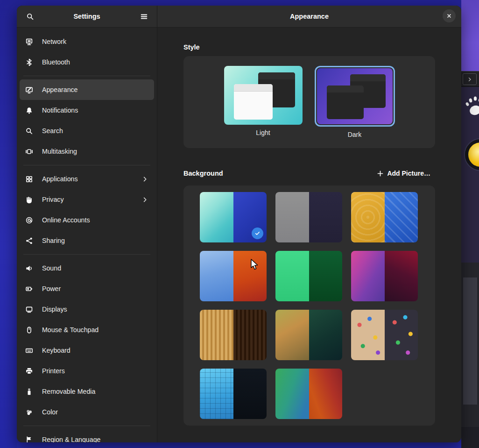 This screenshot has width=479, height=448. Describe the element at coordinates (309, 17) in the screenshot. I see `panel-headerbar: Appearance` at that location.